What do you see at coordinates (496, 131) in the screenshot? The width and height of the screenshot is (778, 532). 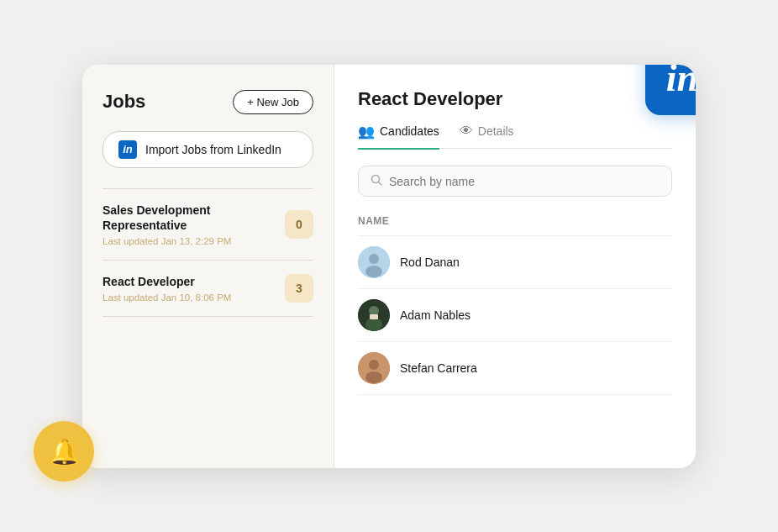 I see `tab-details-label: Details` at bounding box center [496, 131].